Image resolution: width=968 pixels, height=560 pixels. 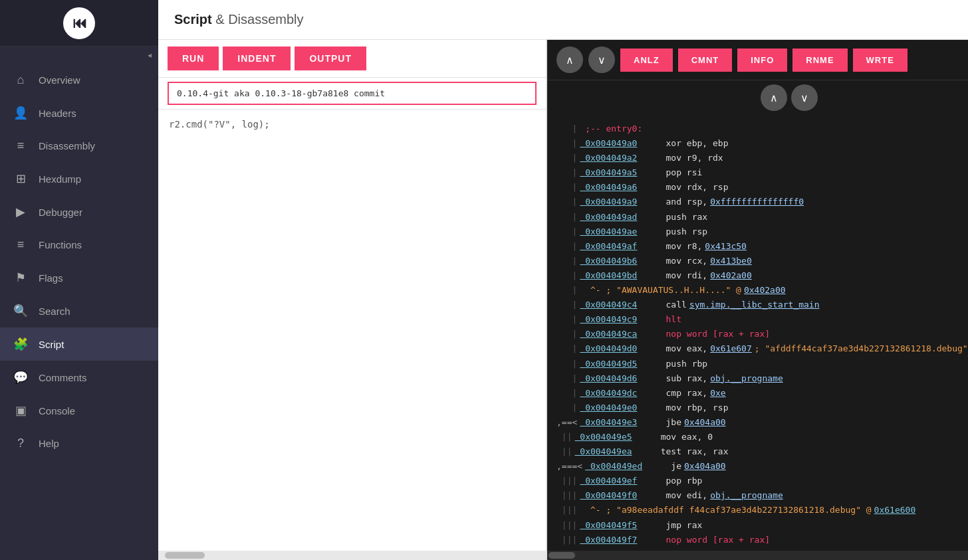 I want to click on sidebar-item-label: Debugger, so click(x=60, y=213).